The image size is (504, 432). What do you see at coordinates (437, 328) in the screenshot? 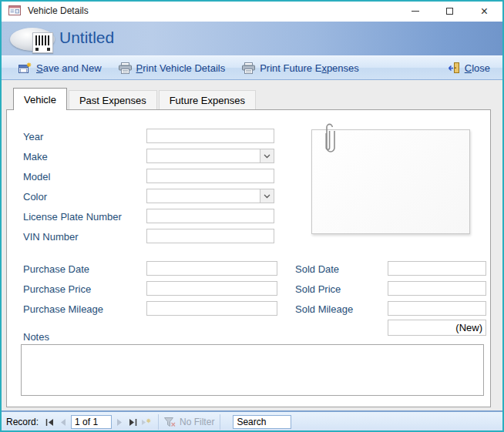
I see `record-id-field: (New)` at bounding box center [437, 328].